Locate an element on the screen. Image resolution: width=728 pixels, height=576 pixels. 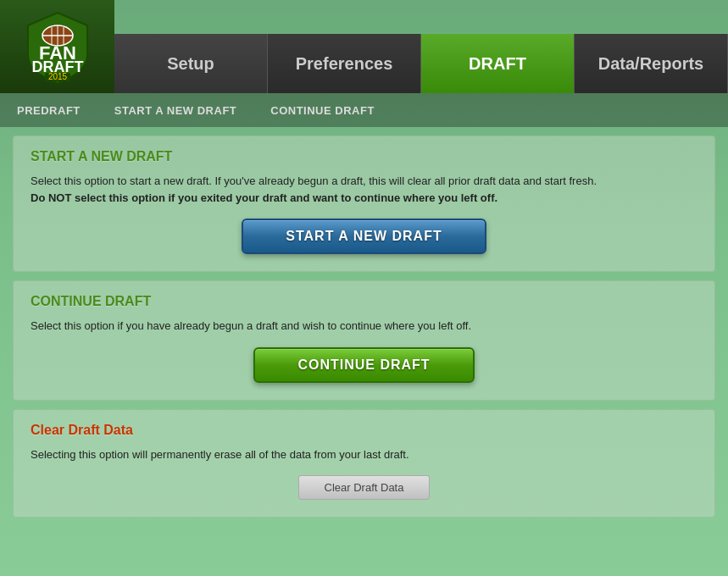
continue-draft-title: CONTINUE DRAFT is located at coordinates (364, 302).